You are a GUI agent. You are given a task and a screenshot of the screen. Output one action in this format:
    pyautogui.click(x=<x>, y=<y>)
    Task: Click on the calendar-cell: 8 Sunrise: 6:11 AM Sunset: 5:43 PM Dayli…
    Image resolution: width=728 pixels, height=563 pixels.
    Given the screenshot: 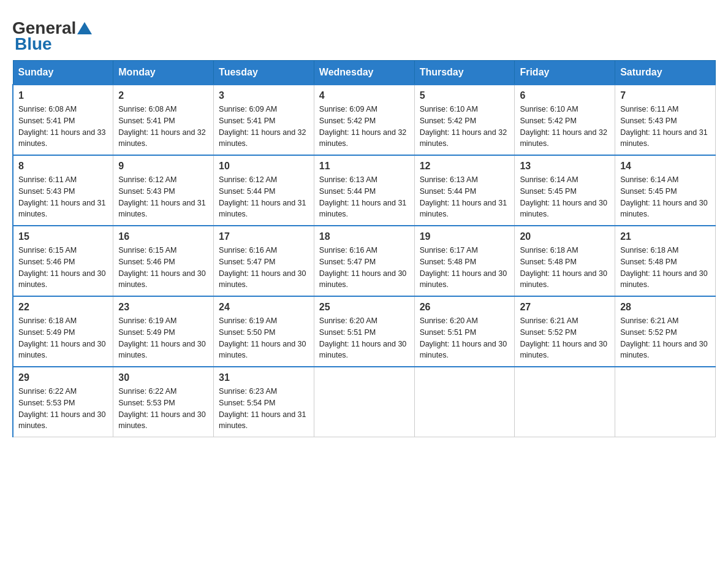 What is the action you would take?
    pyautogui.click(x=63, y=190)
    